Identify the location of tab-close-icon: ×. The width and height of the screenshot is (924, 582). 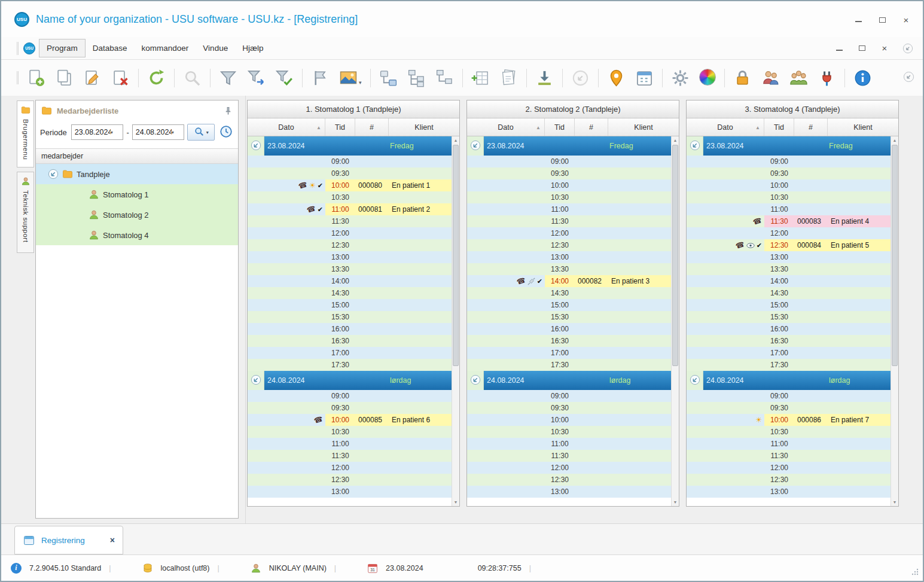
(112, 540).